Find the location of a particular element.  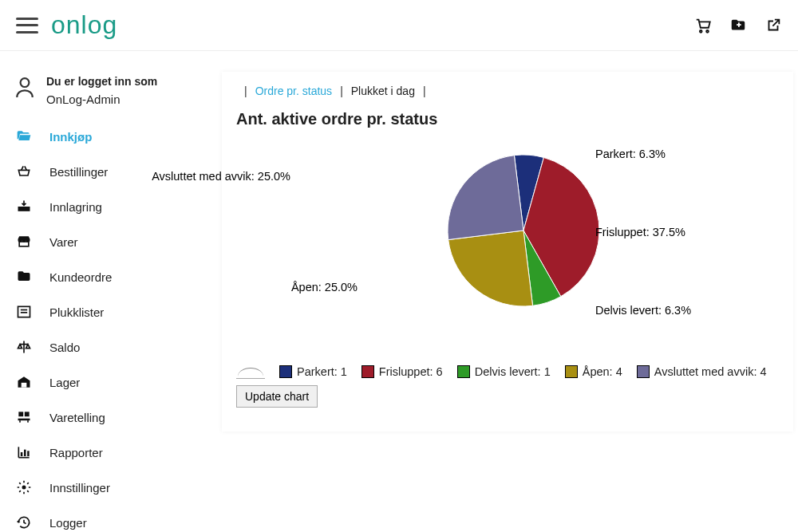

pie-slice-åpen is located at coordinates (491, 268).